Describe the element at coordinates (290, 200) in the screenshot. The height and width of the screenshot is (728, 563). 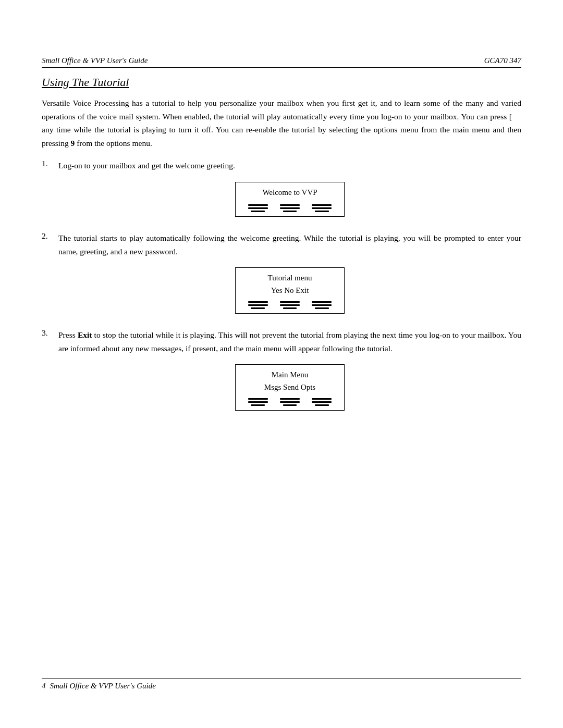
I see `diagram-1: Welcome to VVP` at that location.